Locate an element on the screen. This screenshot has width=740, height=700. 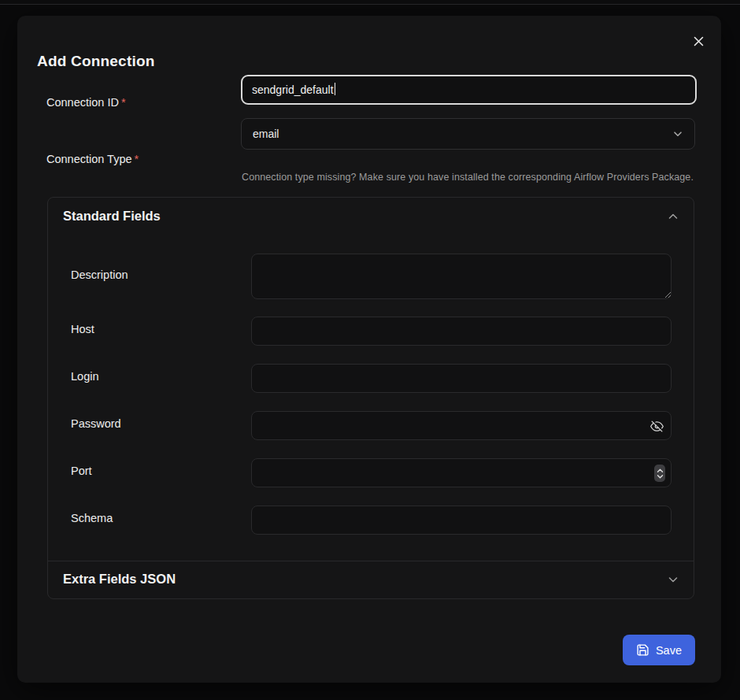
save-button-label: Save is located at coordinates (669, 650).